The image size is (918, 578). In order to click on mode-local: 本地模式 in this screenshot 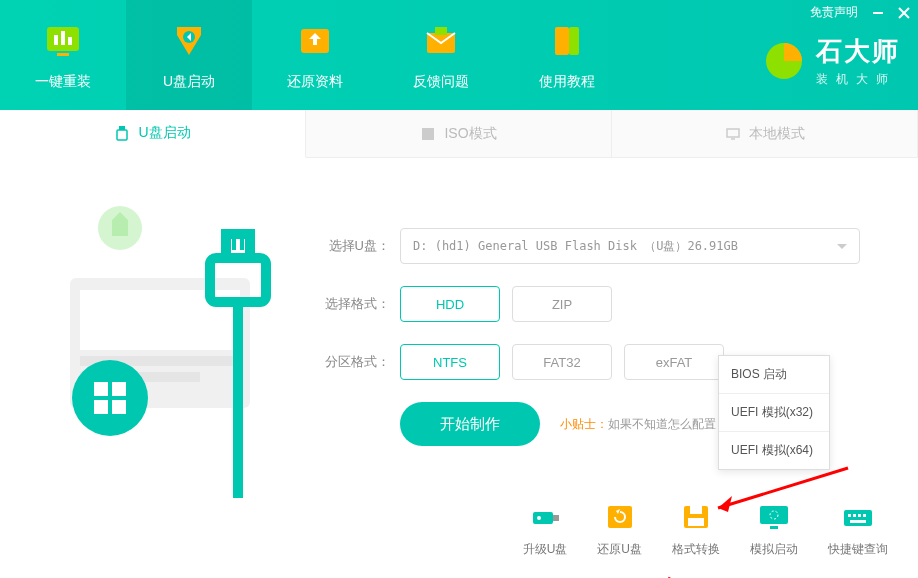, I will do `click(765, 134)`.